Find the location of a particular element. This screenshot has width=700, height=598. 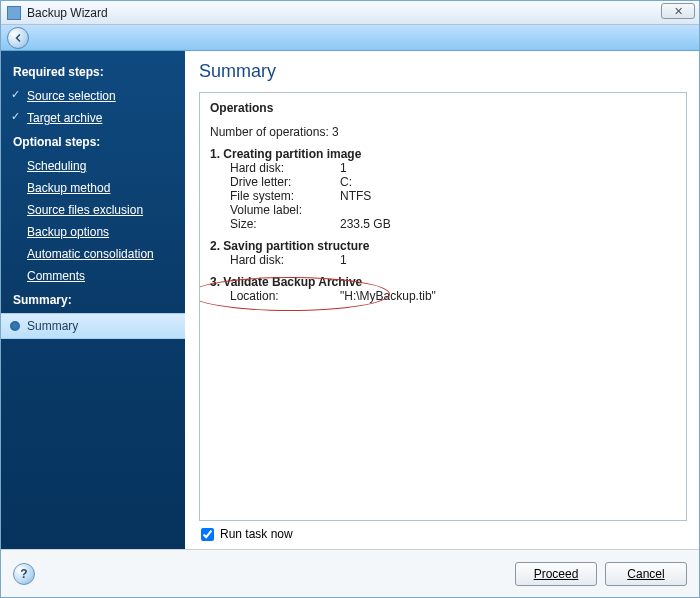

sidebar-item-auto-consolidation: Automatic consolidation is located at coordinates (93, 254).